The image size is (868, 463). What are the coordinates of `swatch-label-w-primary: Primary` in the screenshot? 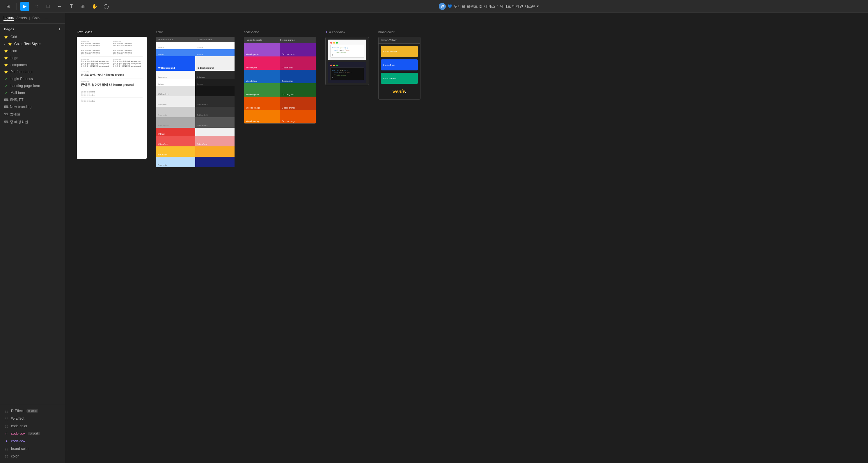 It's located at (161, 55).